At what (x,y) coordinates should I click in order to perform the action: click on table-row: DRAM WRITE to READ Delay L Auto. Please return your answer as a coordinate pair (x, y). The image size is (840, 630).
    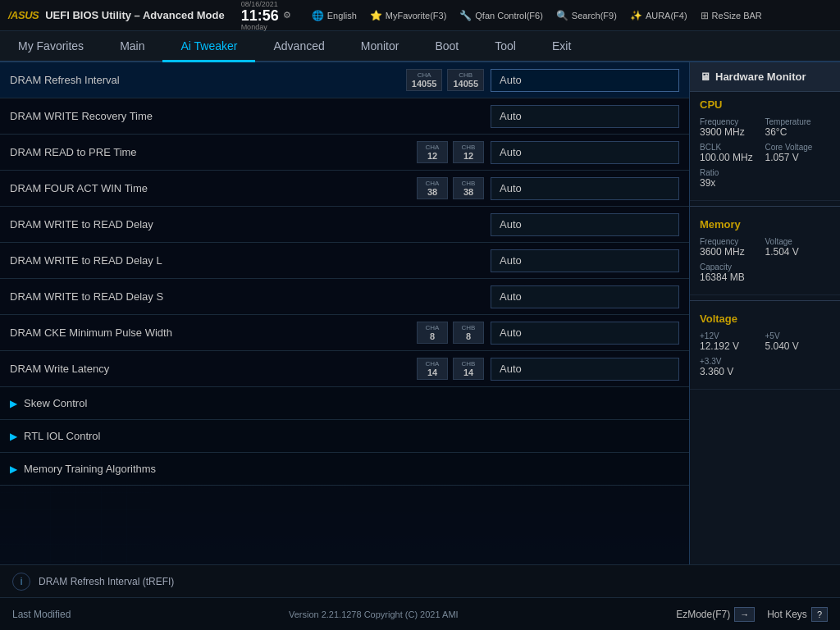
    Looking at the image, I should click on (345, 261).